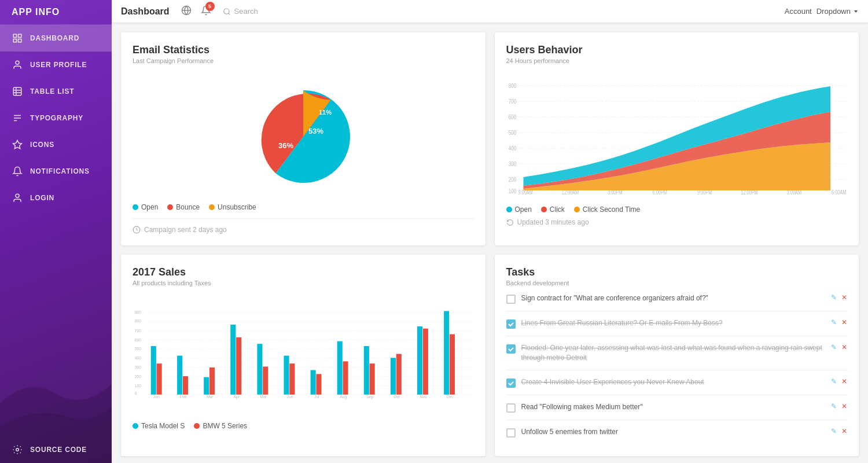  I want to click on behavior-legend: Open Click Click Second Time, so click(677, 210).